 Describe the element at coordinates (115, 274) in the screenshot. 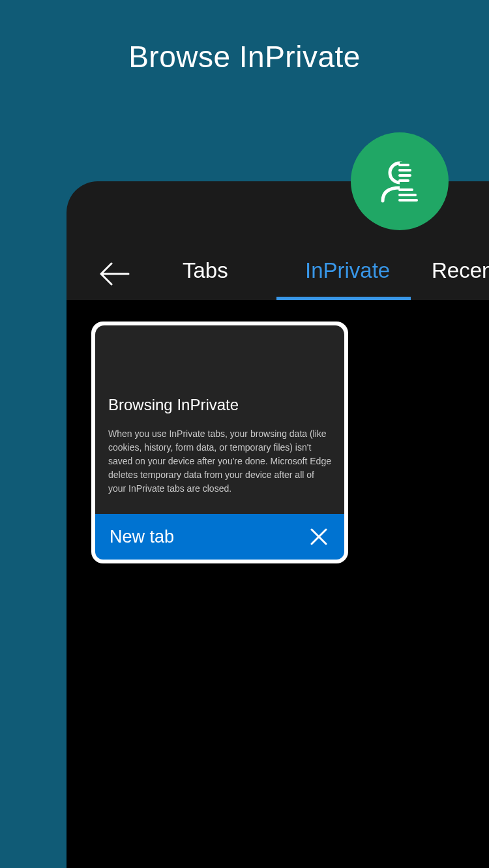

I see `back-arrow-icon` at that location.